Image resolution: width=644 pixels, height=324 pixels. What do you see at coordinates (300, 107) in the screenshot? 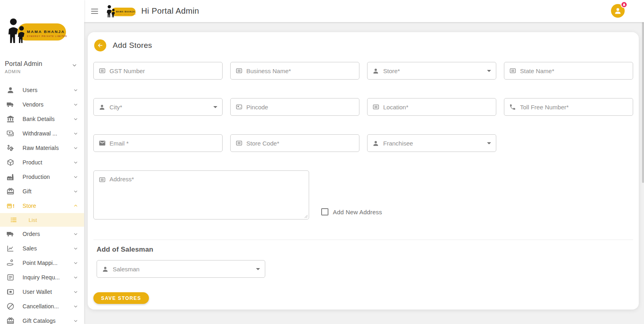
I see `pincode-input` at bounding box center [300, 107].